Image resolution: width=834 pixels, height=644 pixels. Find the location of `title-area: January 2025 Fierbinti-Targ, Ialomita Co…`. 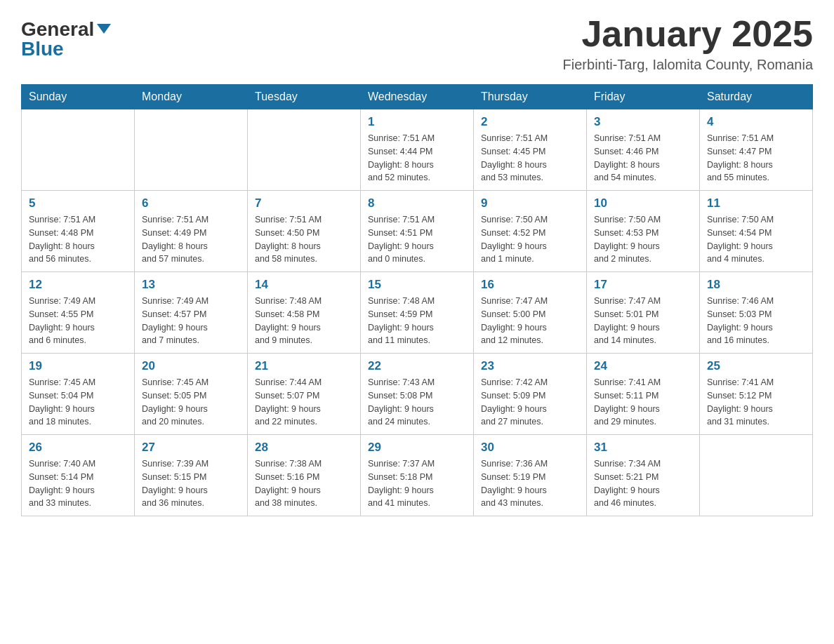

title-area: January 2025 Fierbinti-Targ, Ialomita Co… is located at coordinates (688, 43).